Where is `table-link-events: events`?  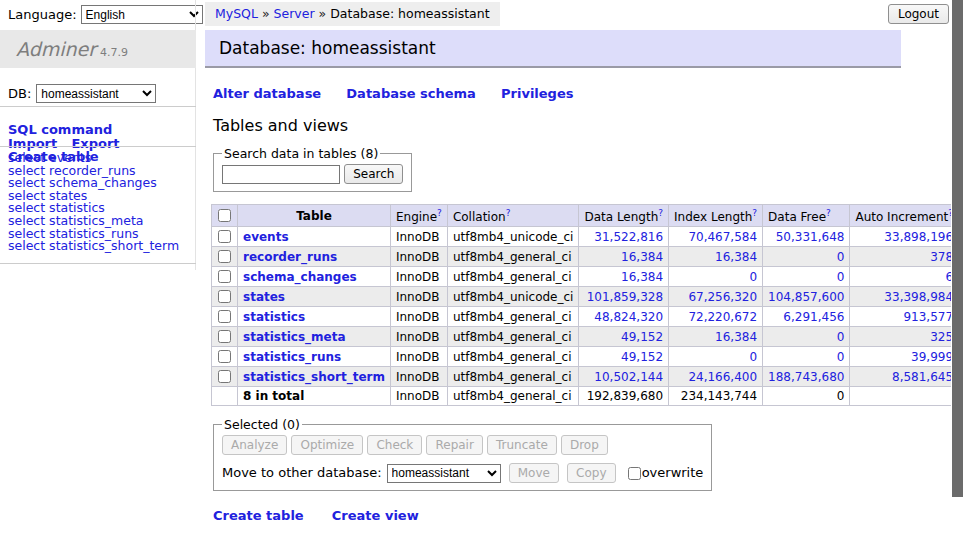
table-link-events: events is located at coordinates (266, 237).